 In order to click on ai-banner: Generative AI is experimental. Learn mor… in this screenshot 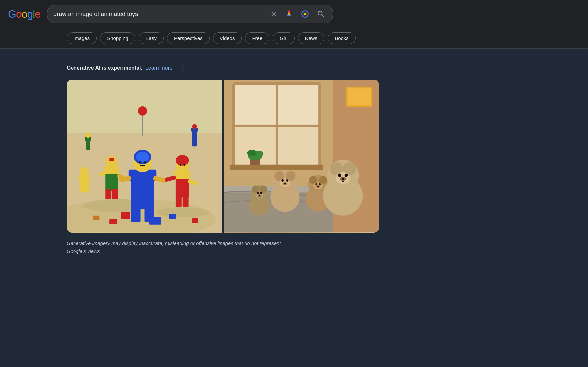, I will do `click(233, 68)`.